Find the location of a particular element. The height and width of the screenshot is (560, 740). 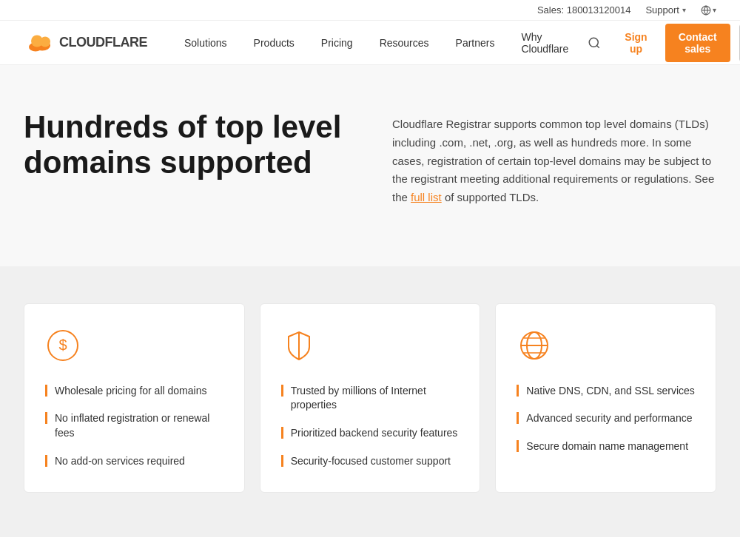

pricing-feature-list: Wholesale pricing for all domains No inf… is located at coordinates (135, 426).